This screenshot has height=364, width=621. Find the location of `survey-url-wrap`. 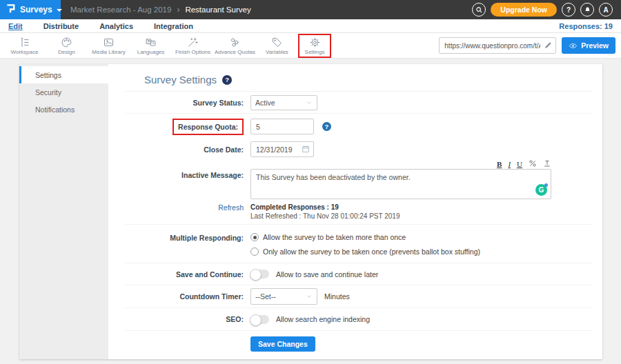

survey-url-wrap is located at coordinates (497, 46).